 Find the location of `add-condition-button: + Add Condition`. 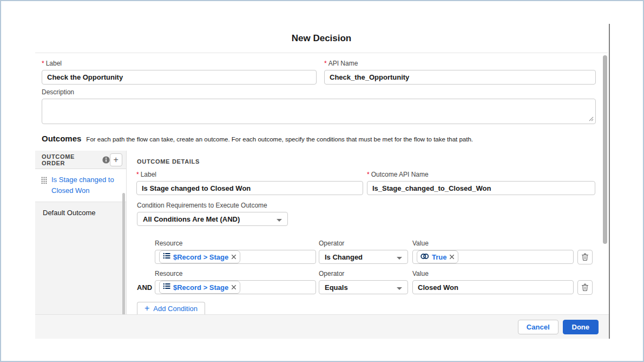

add-condition-button: + Add Condition is located at coordinates (171, 308).